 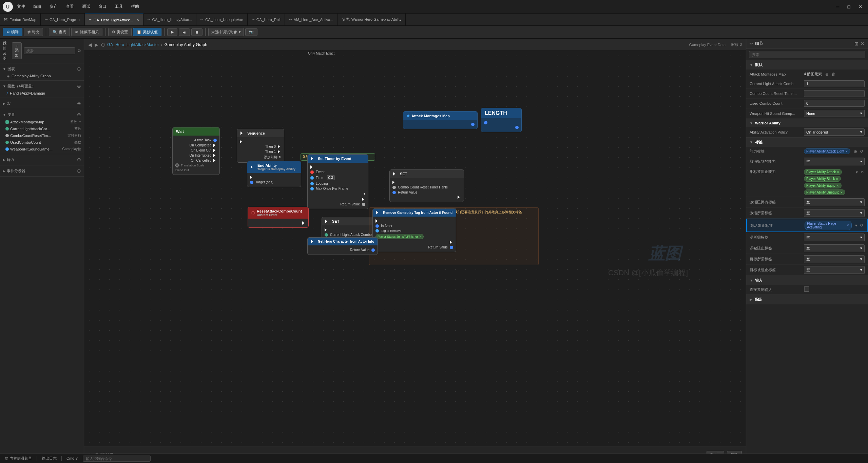 I want to click on add-element-button: ⊕, so click(x=827, y=74).